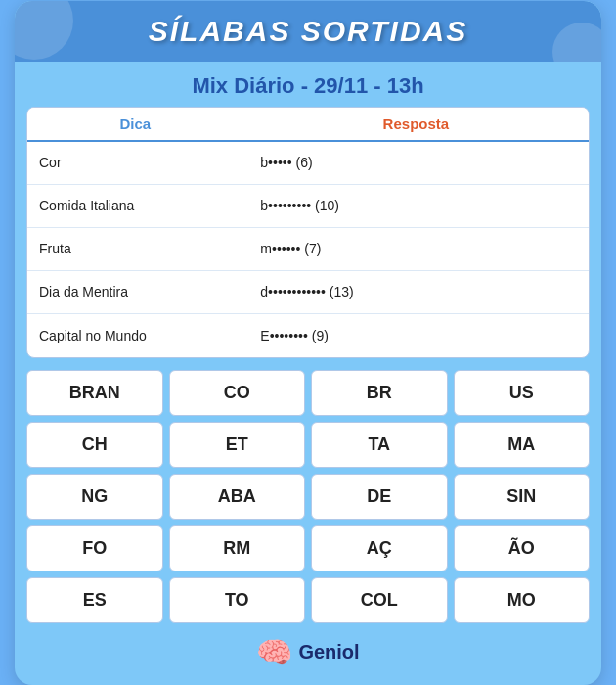 This screenshot has width=616, height=685. Describe the element at coordinates (95, 497) in the screenshot. I see `syllable-cell: NG` at that location.